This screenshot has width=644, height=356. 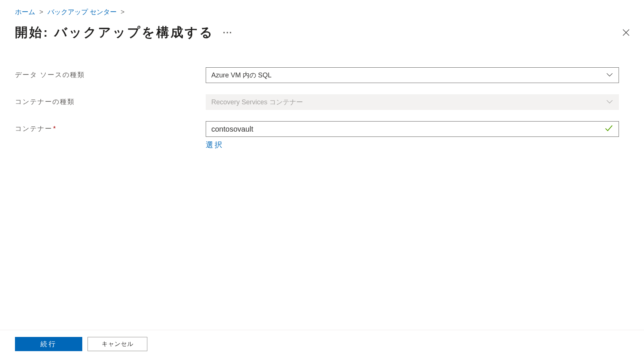 What do you see at coordinates (215, 145) in the screenshot?
I see `container-select-link: 選択` at bounding box center [215, 145].